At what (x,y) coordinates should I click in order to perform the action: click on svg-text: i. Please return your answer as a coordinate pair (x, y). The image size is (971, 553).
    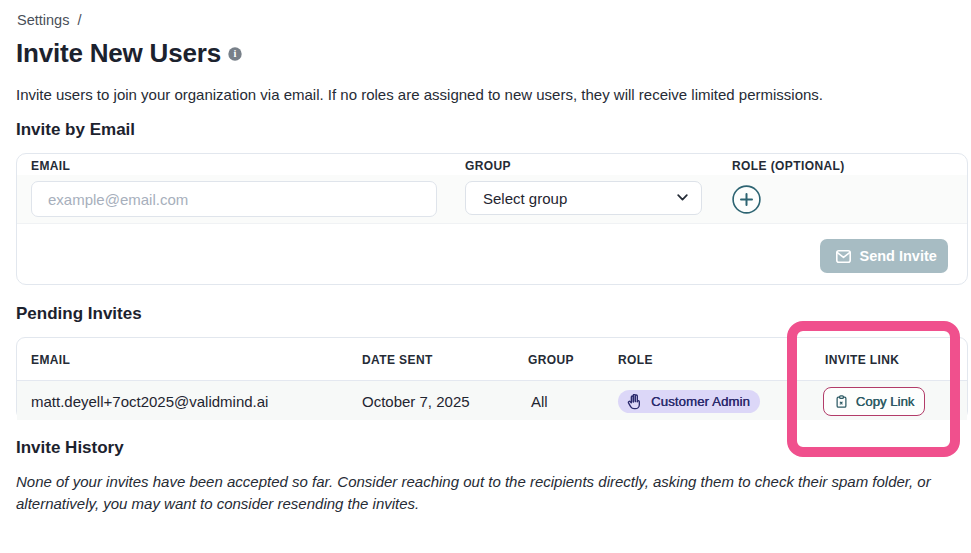
    Looking at the image, I should click on (236, 54).